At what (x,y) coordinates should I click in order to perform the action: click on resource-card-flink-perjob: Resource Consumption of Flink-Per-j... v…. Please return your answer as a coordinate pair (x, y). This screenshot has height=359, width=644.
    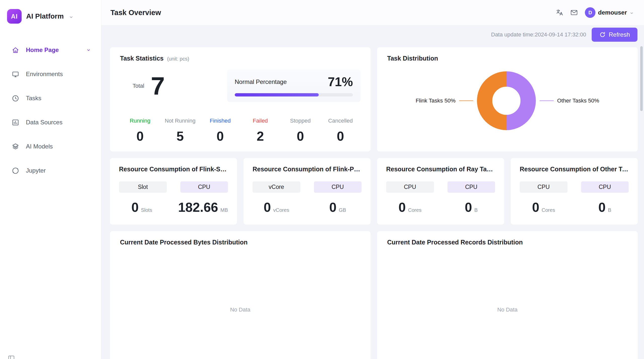
    Looking at the image, I should click on (307, 191).